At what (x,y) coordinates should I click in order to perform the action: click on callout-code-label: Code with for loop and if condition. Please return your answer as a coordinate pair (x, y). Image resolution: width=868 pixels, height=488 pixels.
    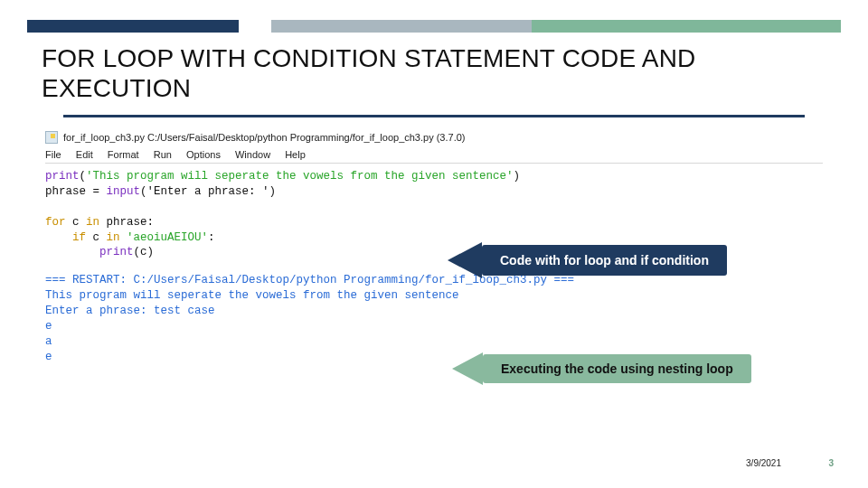
    Looking at the image, I should click on (604, 260).